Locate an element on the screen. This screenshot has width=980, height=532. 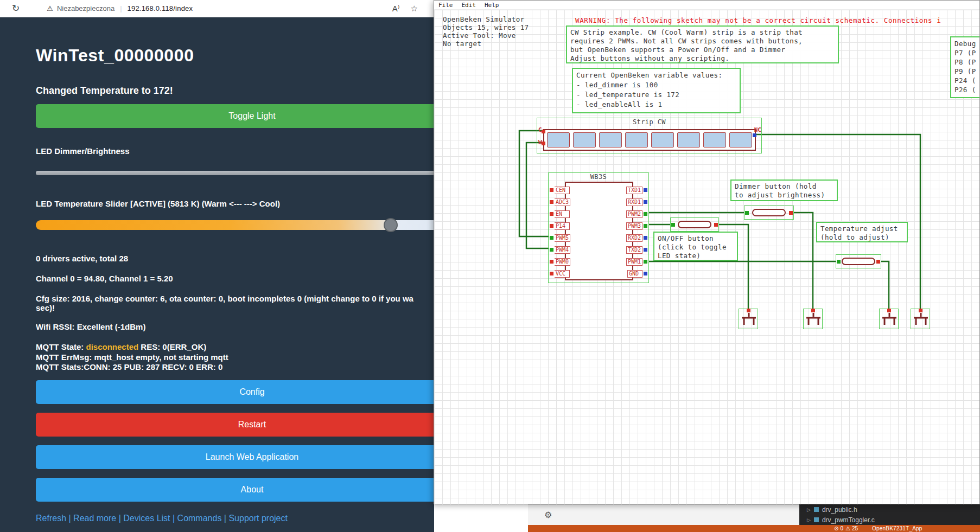
read-aloud-icon: A⁾ is located at coordinates (396, 9).